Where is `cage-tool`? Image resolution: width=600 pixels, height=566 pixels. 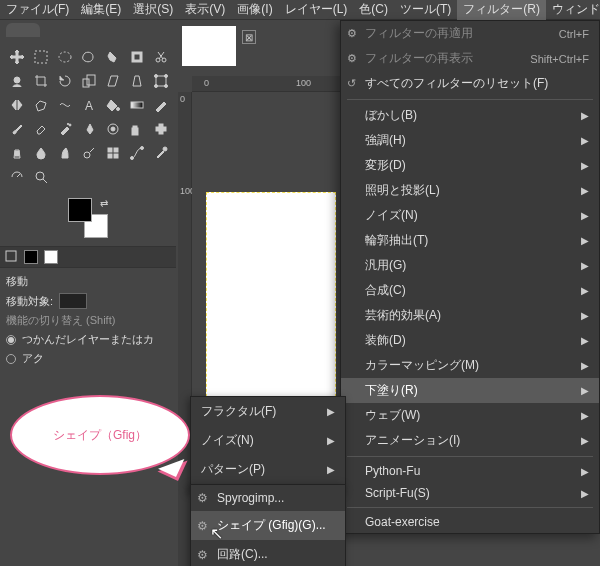
cage-tool is located at coordinates (41, 105).